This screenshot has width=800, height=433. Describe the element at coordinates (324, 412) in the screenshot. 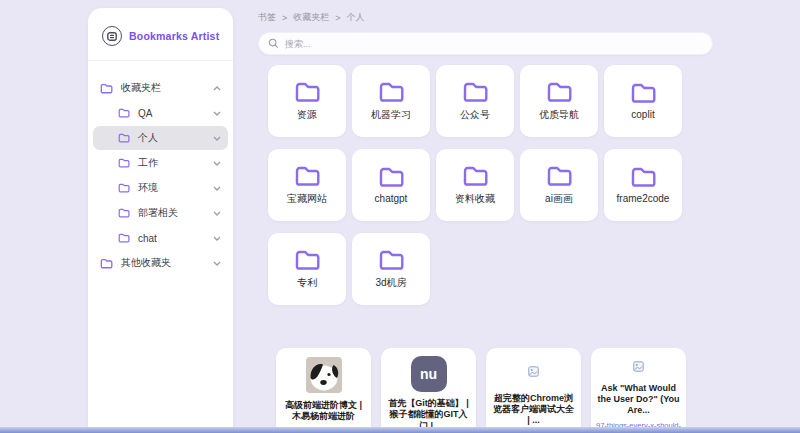

I see `bookmark-title: 高级前端进阶博文 | 木易杨前端进阶` at that location.